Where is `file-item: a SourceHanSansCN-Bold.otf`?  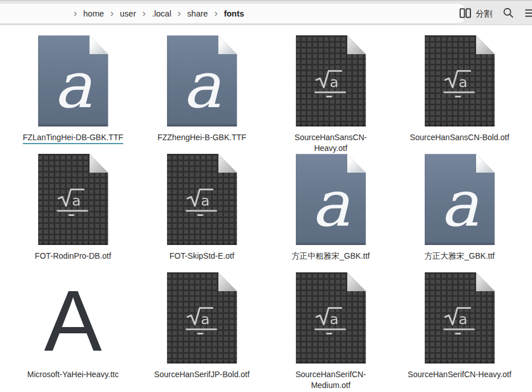
file-item: a SourceHanSansCN-Bold.otf is located at coordinates (460, 95).